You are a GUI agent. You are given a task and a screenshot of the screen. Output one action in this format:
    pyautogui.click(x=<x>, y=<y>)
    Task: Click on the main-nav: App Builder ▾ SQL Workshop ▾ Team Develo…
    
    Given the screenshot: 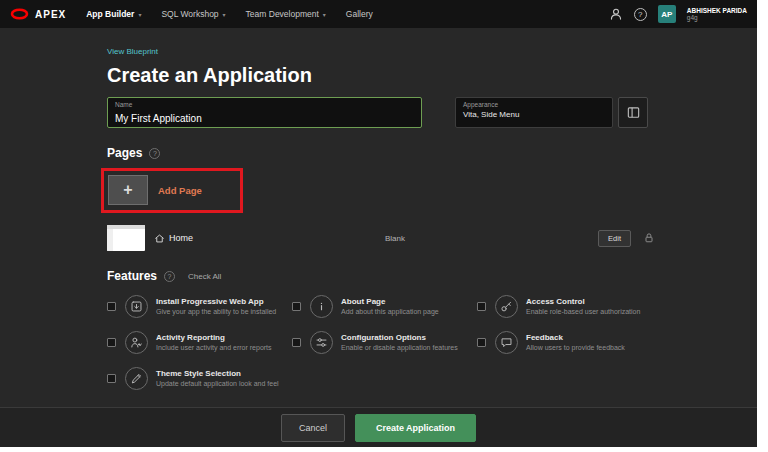 What is the action you would take?
    pyautogui.click(x=230, y=14)
    